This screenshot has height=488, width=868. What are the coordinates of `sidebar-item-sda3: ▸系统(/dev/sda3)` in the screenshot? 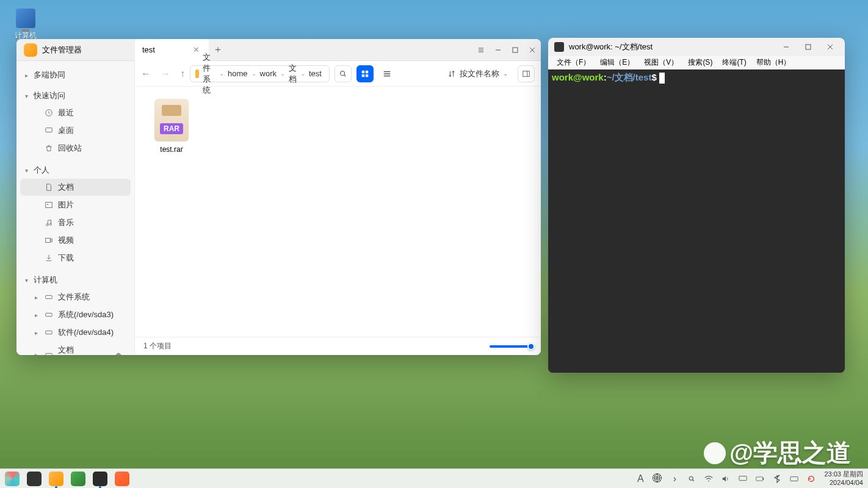 It's located at (76, 315).